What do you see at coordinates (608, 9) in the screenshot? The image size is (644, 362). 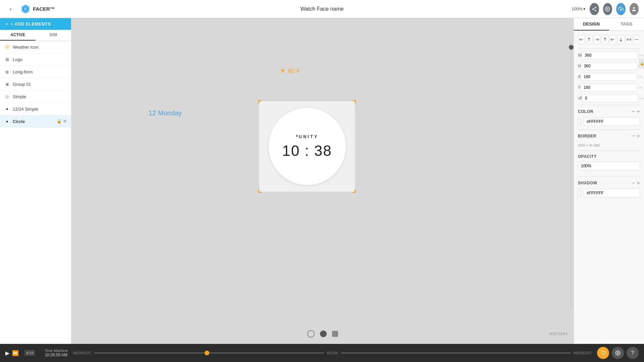 I see `settings-button` at bounding box center [608, 9].